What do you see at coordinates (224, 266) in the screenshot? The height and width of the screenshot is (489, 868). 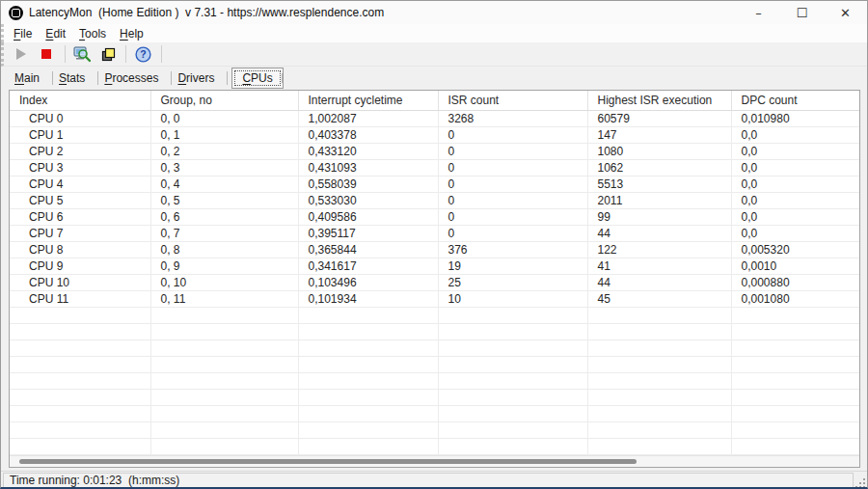 I see `cell: 0, 9` at bounding box center [224, 266].